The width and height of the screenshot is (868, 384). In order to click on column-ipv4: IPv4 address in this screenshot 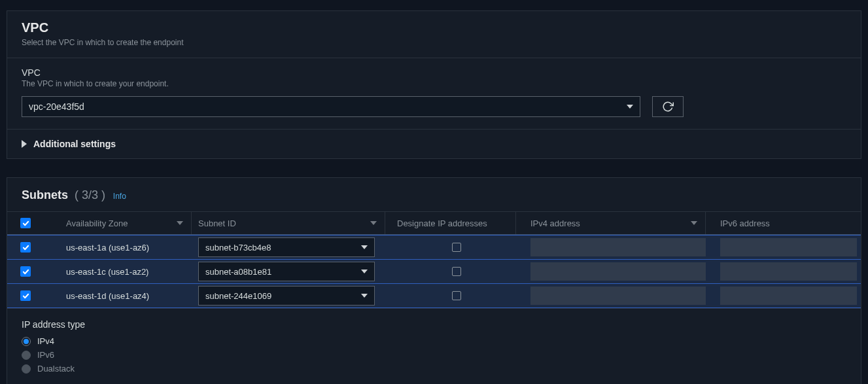, I will do `click(611, 223)`.